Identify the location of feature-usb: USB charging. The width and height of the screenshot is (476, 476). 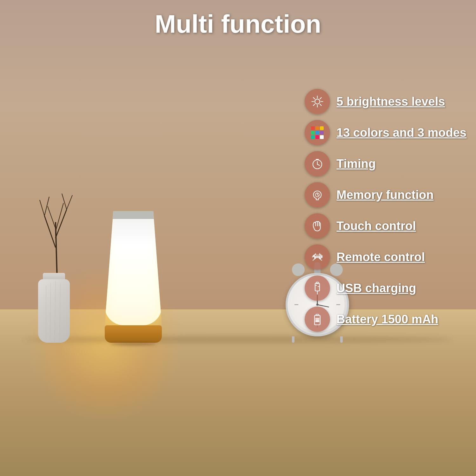
(386, 288).